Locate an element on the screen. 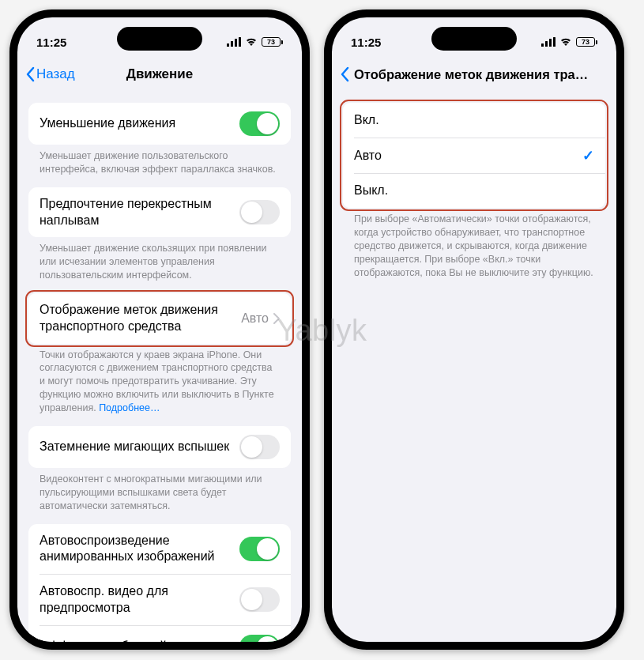 The width and height of the screenshot is (644, 660). options-highlight: Вкл. Авто ✓ Выкл. is located at coordinates (474, 155).